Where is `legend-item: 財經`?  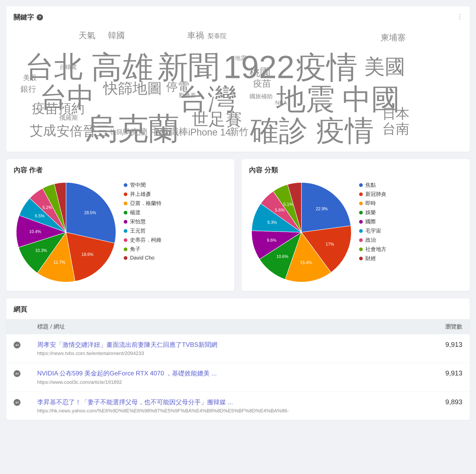 legend-item: 財經 is located at coordinates (411, 258).